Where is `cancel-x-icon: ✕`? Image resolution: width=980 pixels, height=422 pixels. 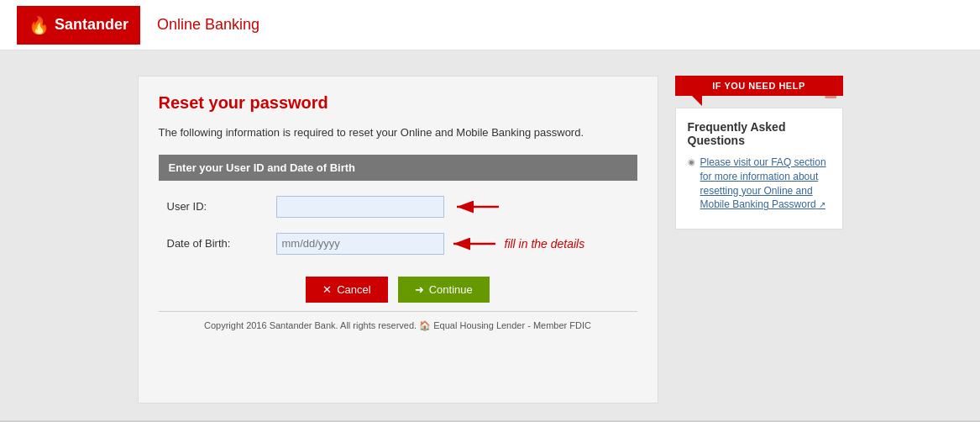
cancel-x-icon: ✕ is located at coordinates (328, 289).